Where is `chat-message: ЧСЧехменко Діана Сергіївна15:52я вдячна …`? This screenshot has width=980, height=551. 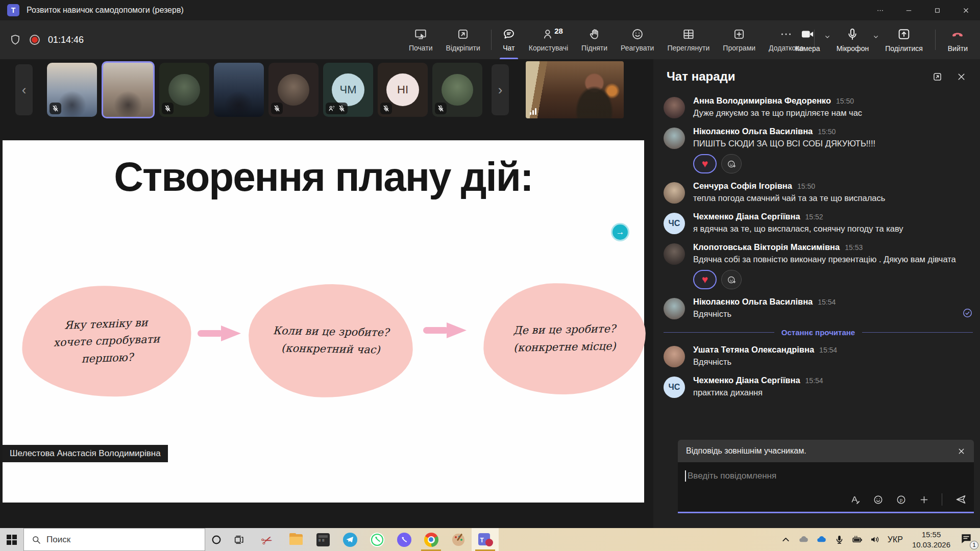
chat-message: ЧСЧехменко Діана Сергіївна15:52я вдячна … is located at coordinates (818, 223).